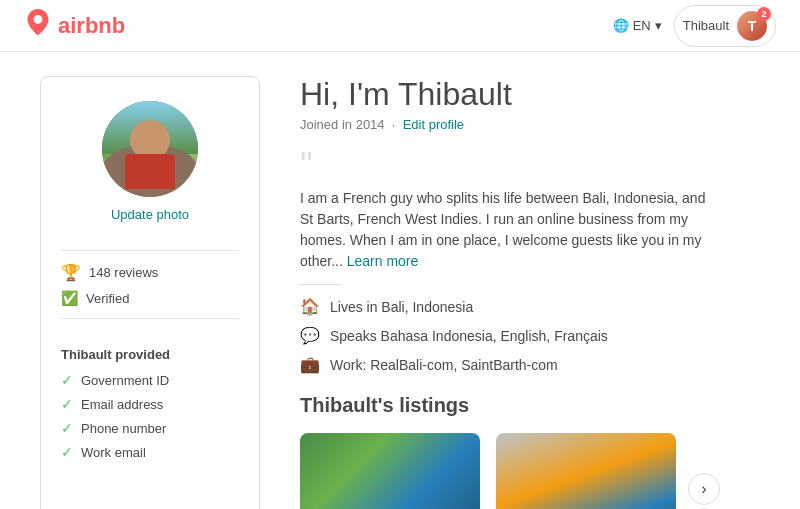 The image size is (800, 509). I want to click on lang-label: EN, so click(642, 26).